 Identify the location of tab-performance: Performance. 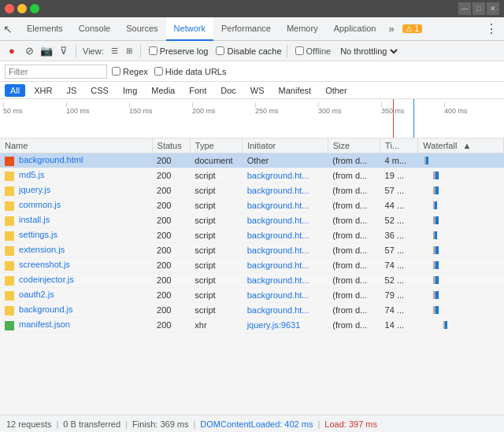
(246, 29).